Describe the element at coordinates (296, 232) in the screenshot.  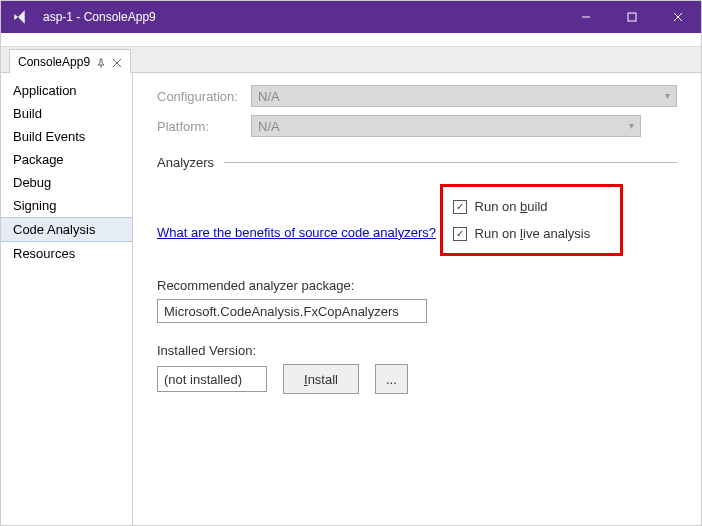
I see `analyzers-help-link: What are the benefits of source code ana…` at that location.